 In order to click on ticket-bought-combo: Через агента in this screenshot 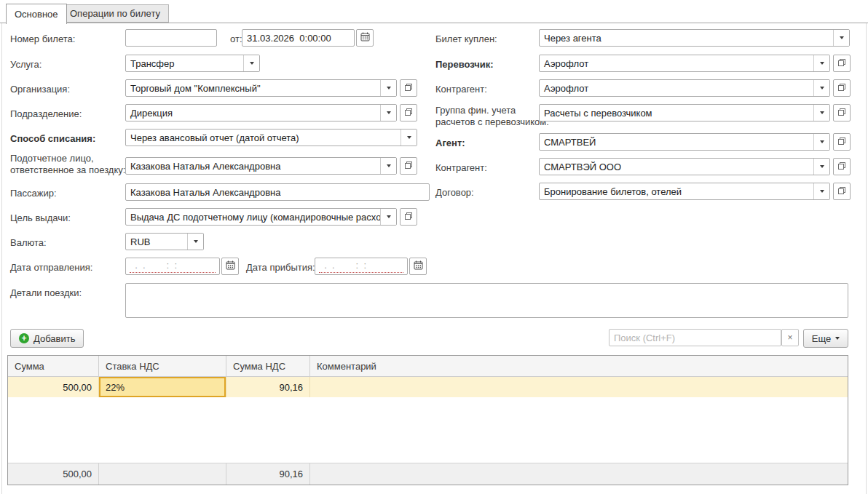, I will do `click(695, 38)`.